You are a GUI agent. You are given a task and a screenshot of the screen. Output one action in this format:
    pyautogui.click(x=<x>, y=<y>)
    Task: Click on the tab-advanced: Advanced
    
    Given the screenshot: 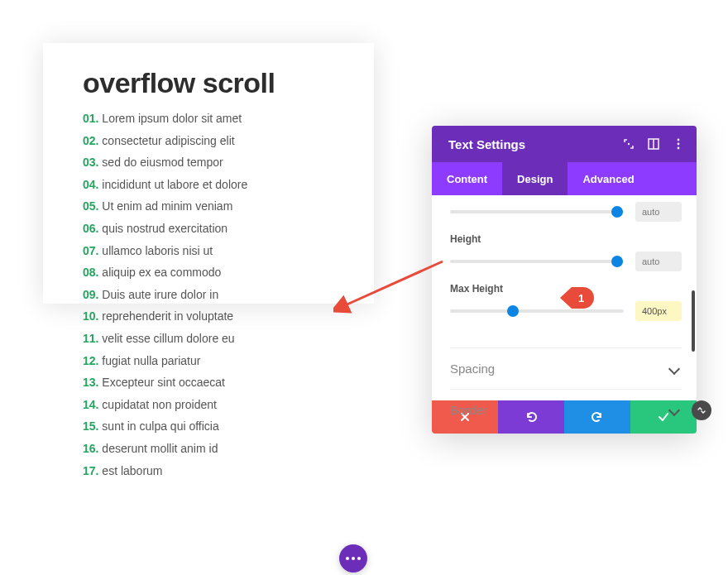 What is the action you would take?
    pyautogui.click(x=608, y=179)
    